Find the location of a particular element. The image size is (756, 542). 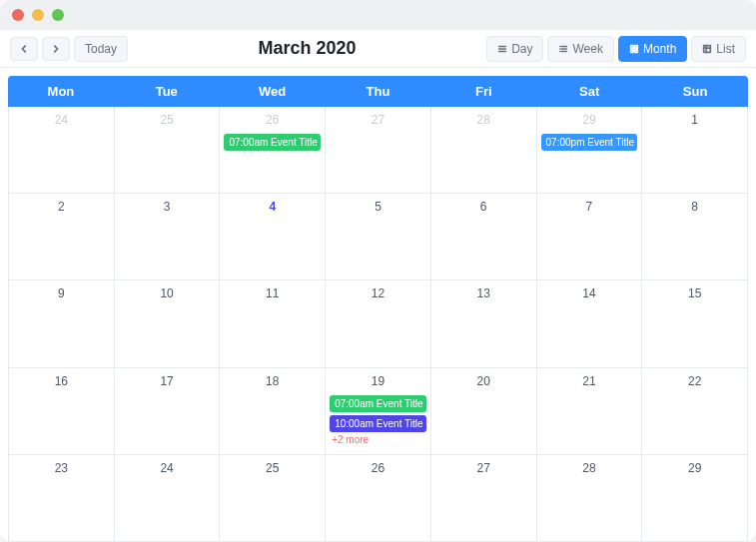

day-cell: 14 is located at coordinates (590, 323).